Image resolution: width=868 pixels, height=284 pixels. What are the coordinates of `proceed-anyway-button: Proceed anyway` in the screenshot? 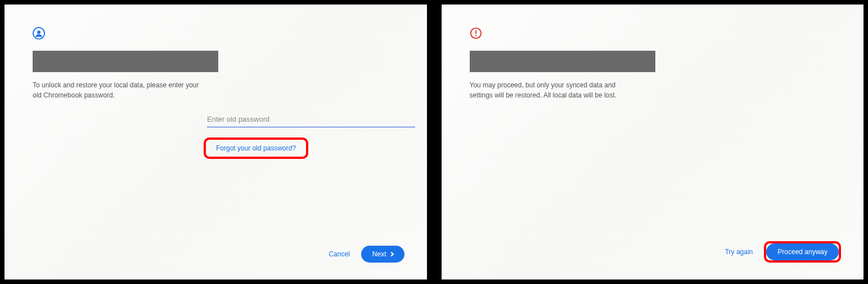 It's located at (802, 252).